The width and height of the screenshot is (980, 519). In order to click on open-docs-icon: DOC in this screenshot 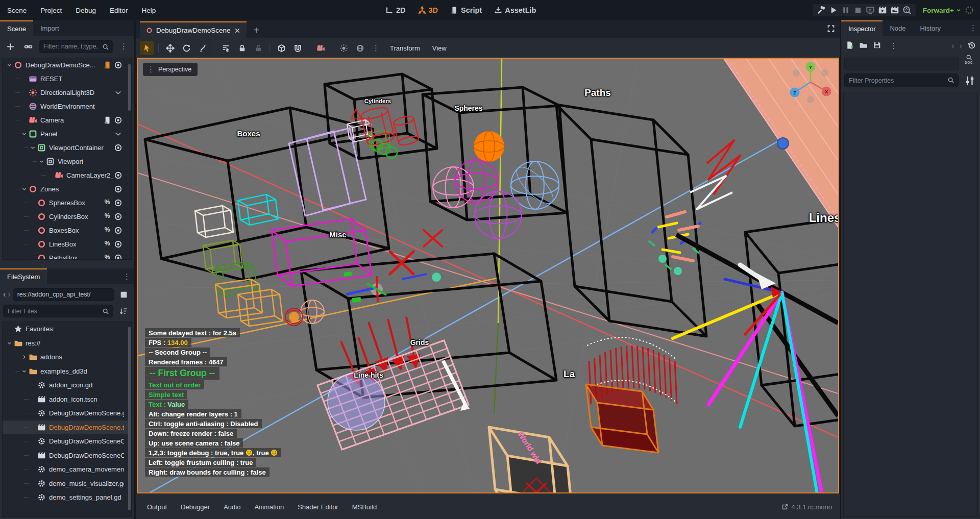, I will do `click(969, 63)`.